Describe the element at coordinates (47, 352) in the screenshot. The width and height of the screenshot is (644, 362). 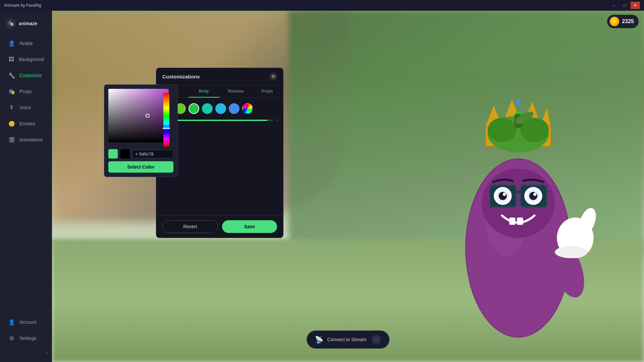
I see `collapse-icon: ‹` at that location.